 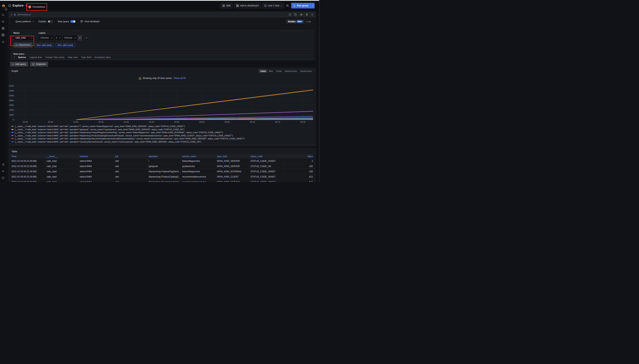 I want to click on table-cell: SPAN_KIND_SERVER, so click(x=232, y=166).